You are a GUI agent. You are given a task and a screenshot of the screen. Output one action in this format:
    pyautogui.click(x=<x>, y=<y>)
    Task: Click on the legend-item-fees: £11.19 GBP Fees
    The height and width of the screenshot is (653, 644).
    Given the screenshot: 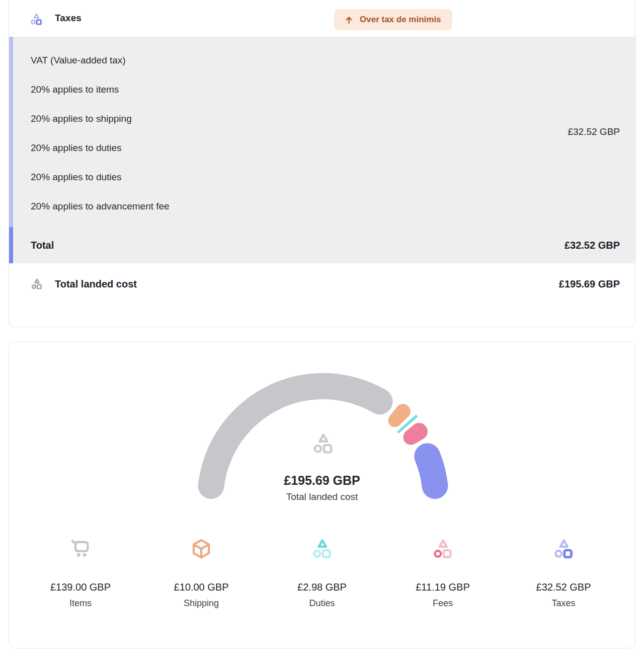 What is the action you would take?
    pyautogui.click(x=443, y=573)
    